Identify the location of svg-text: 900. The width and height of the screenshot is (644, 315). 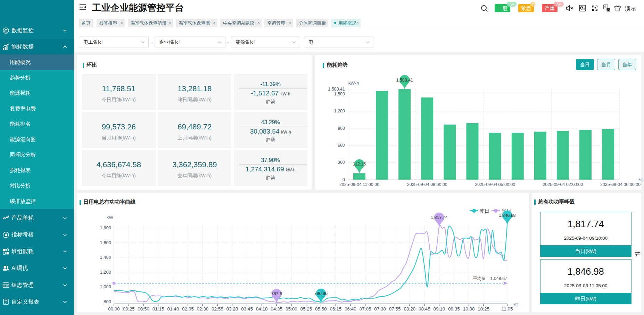
(341, 128).